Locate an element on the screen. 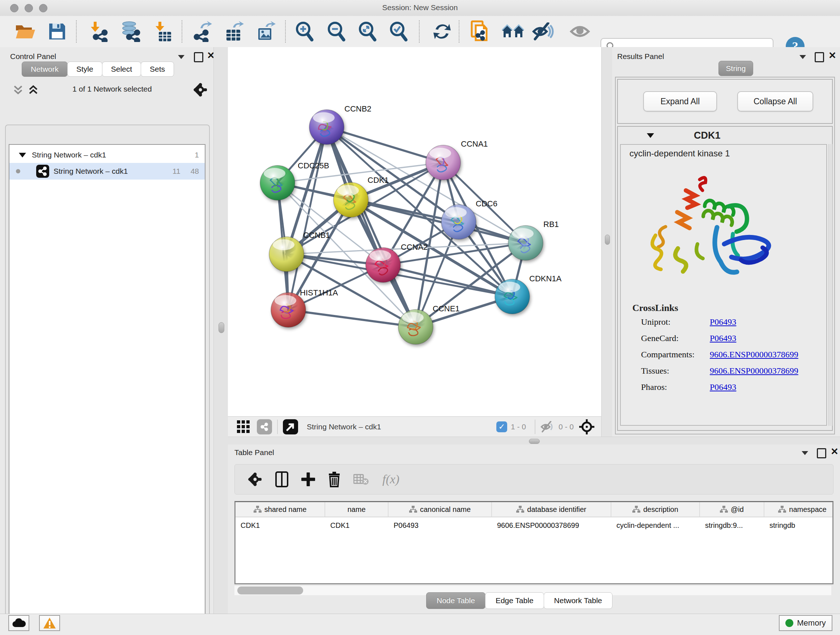  open-session-button is located at coordinates (25, 31).